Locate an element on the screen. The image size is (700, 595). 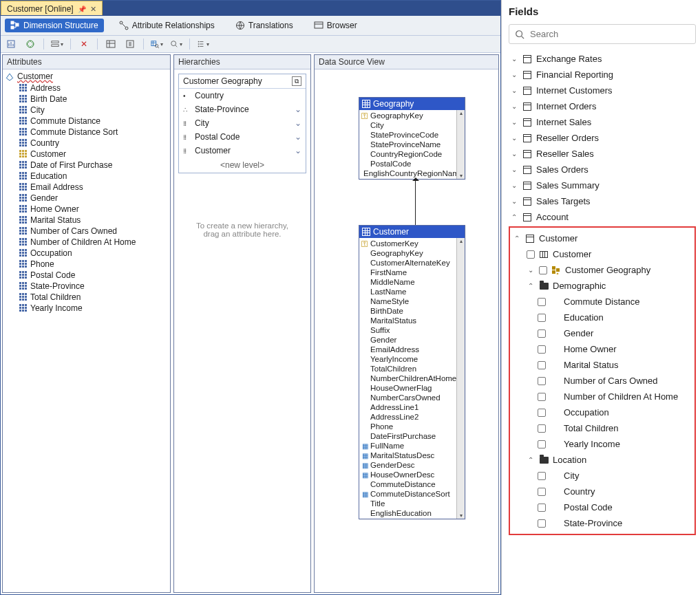
attribute-item: Total Children is located at coordinates (94, 297).